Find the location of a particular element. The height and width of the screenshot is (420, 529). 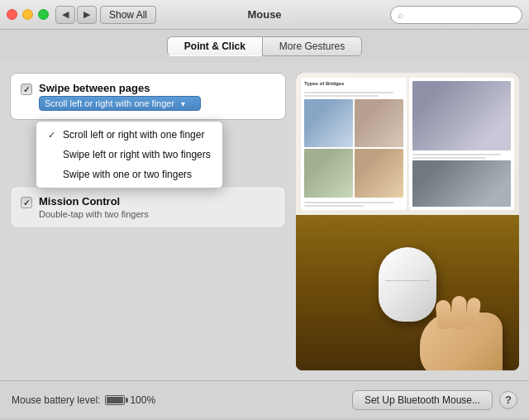

right-page-main-image is located at coordinates (462, 116).